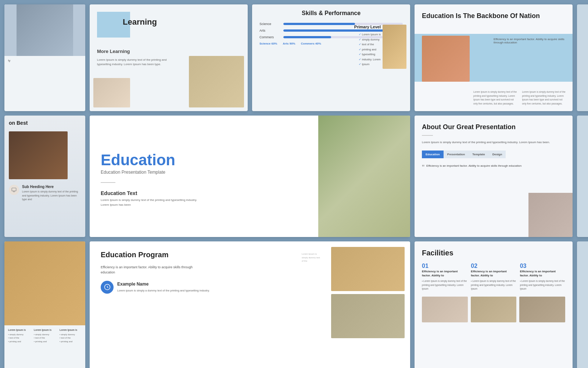 Image resolution: width=588 pixels, height=368 pixels. What do you see at coordinates (311, 43) in the screenshot?
I see `stat-commers: Commers 40%` at bounding box center [311, 43].